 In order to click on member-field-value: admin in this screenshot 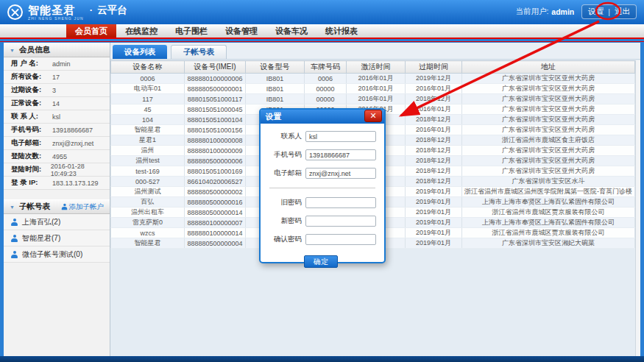, I will do `click(62, 64)`.